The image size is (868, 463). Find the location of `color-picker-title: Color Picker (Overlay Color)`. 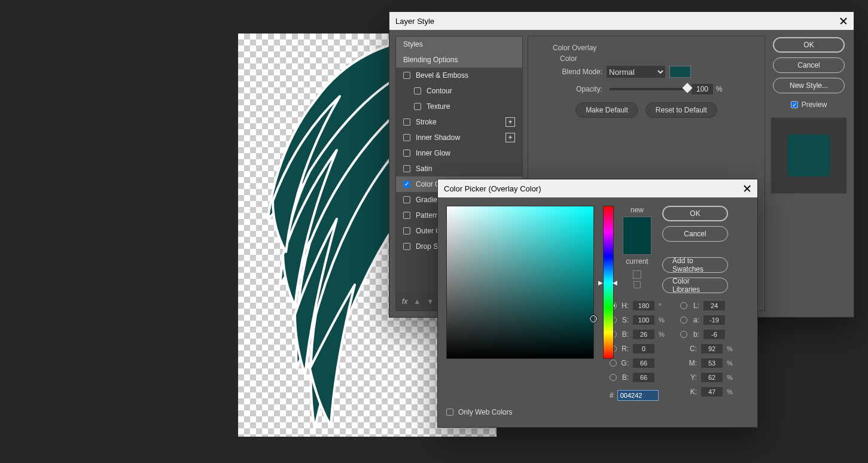

color-picker-title: Color Picker (Overlay Color) is located at coordinates (493, 189).